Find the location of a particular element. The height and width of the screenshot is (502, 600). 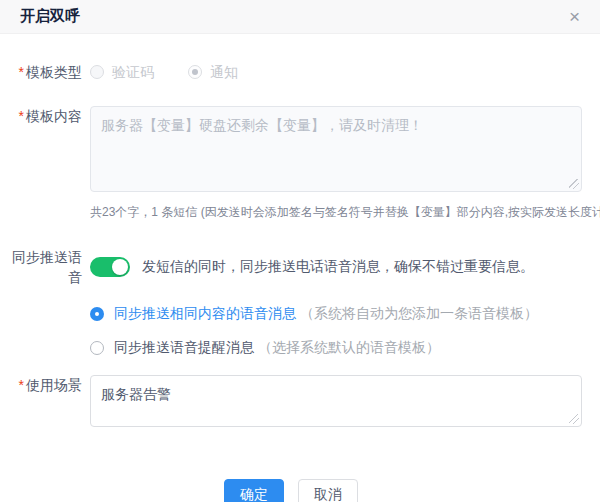

radio-notification-label: 通知 is located at coordinates (224, 72).